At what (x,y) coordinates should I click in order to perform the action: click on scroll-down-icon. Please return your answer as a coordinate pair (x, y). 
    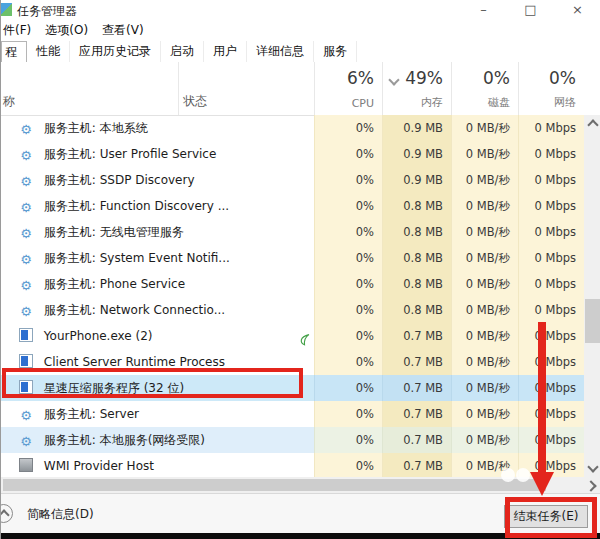
    Looking at the image, I should click on (592, 466).